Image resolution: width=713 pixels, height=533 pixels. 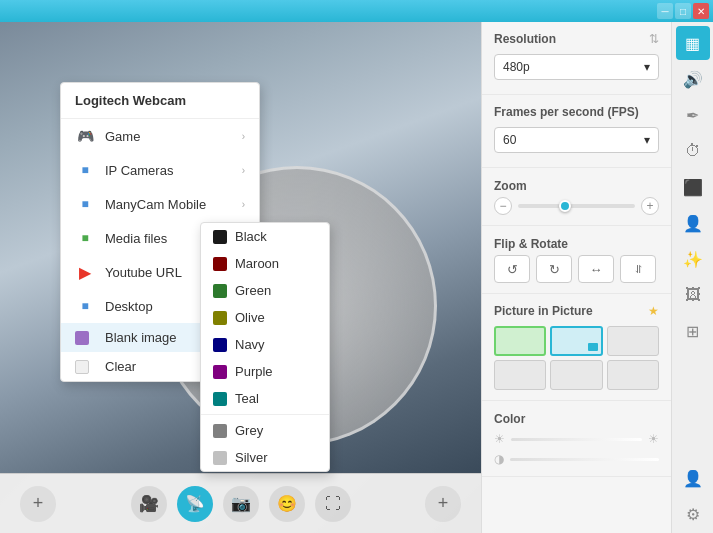 I want to click on toolbar-right: +, so click(x=443, y=504).